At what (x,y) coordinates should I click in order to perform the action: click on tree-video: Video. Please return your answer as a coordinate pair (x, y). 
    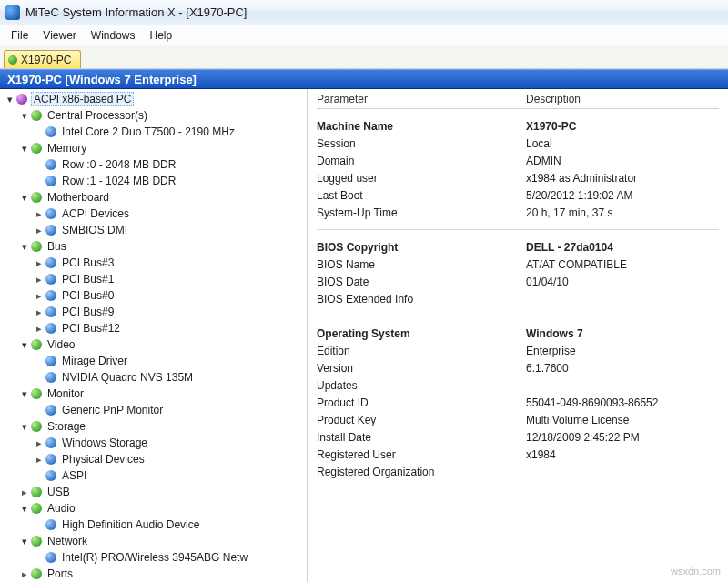
    Looking at the image, I should click on (155, 345).